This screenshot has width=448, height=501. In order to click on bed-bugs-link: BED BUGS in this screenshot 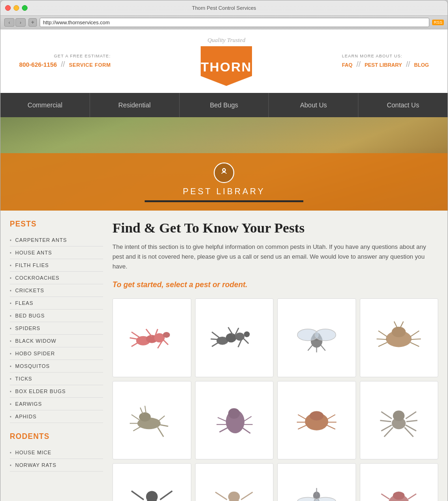, I will do `click(30, 316)`.